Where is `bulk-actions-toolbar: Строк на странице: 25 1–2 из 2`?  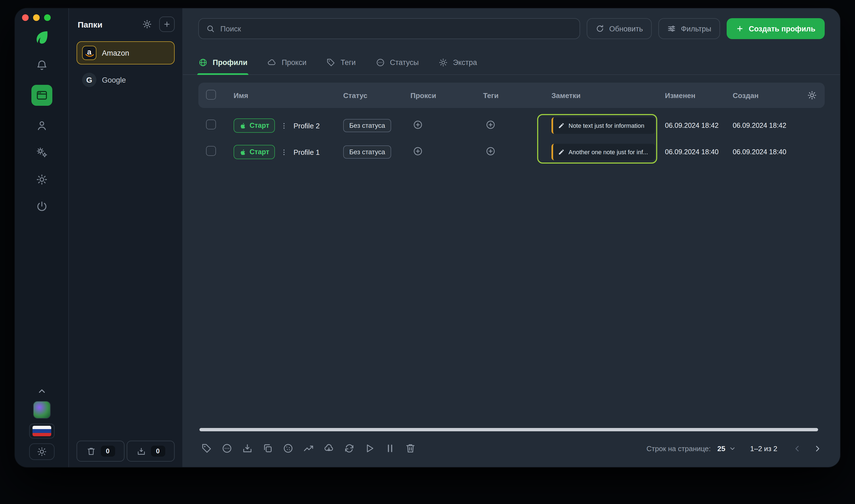 bulk-actions-toolbar: Строк на странице: 25 1–2 из 2 is located at coordinates (512, 448).